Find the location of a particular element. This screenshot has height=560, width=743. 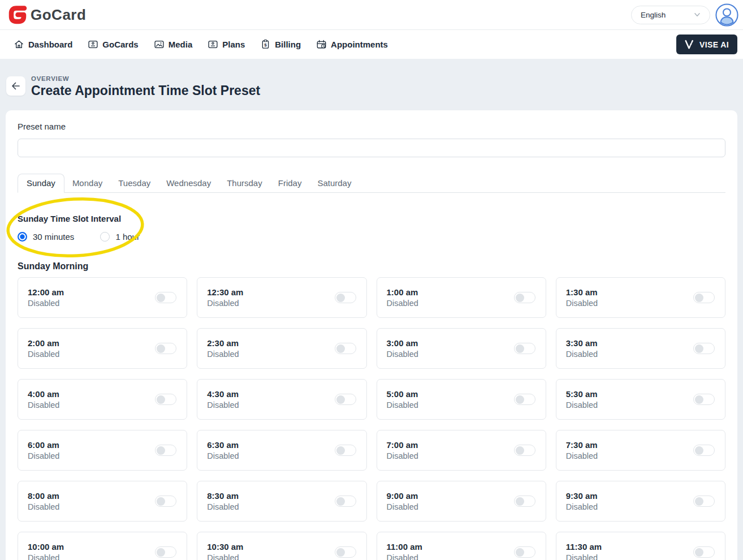

home-icon is located at coordinates (19, 44).